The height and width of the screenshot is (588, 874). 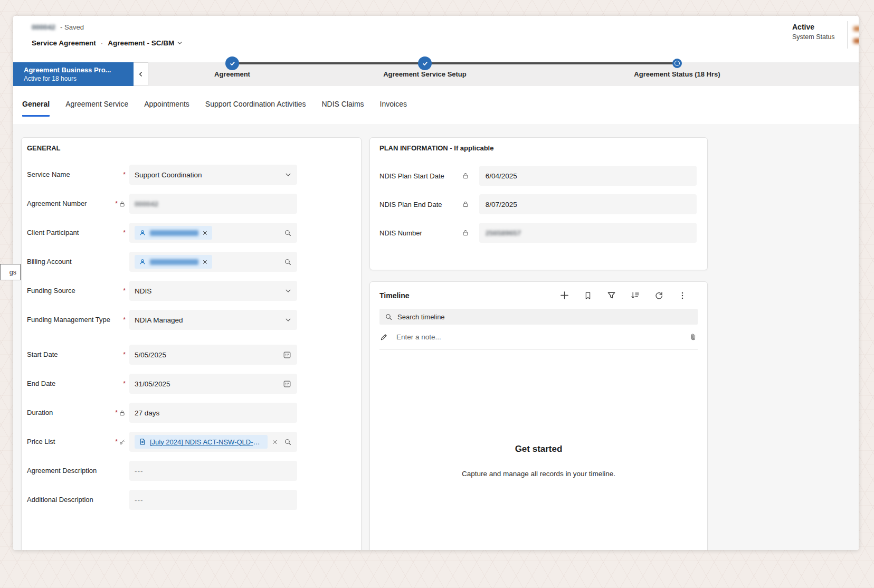 I want to click on refresh-icon, so click(x=659, y=296).